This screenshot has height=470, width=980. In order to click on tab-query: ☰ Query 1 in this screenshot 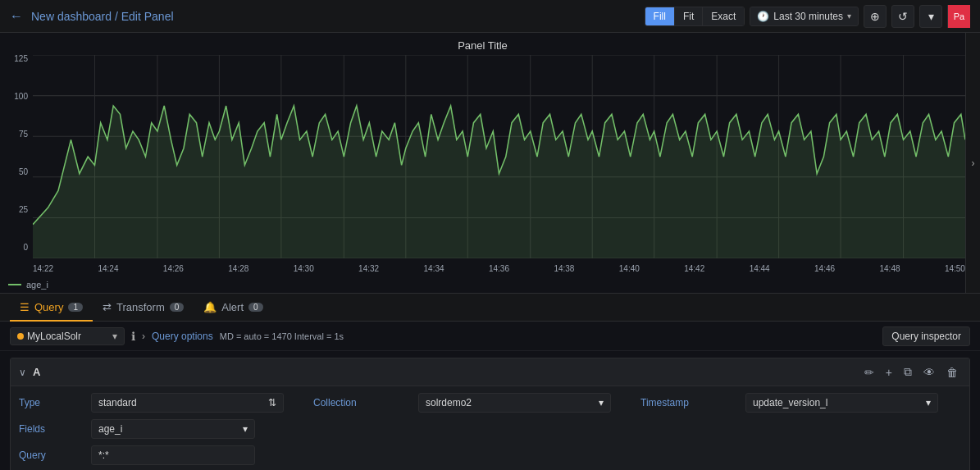, I will do `click(51, 308)`.